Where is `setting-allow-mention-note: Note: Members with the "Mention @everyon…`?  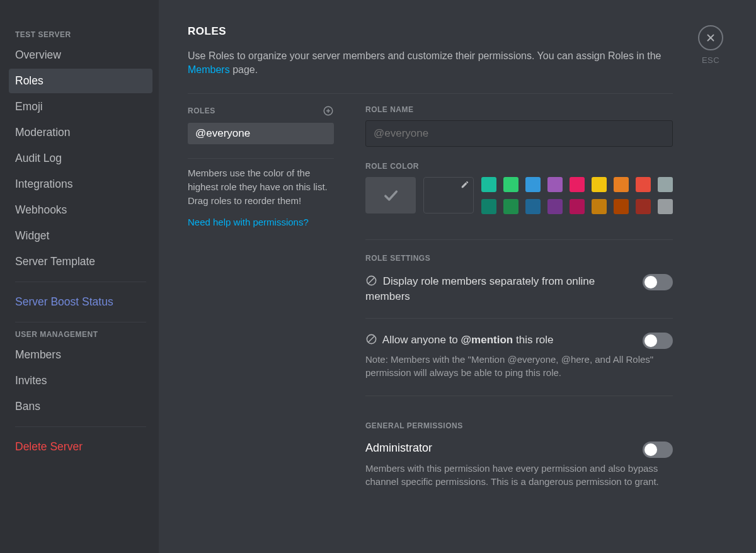
setting-allow-mention-note: Note: Members with the "Mention @everyon… is located at coordinates (519, 366).